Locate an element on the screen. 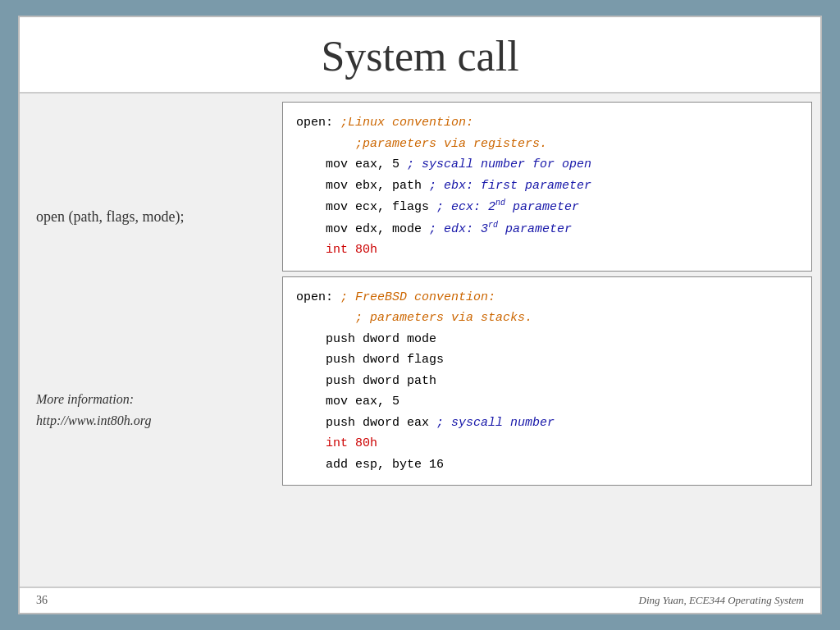 The height and width of the screenshot is (630, 840). freebsd-line-2: ; parameters via stacks. is located at coordinates (547, 318).